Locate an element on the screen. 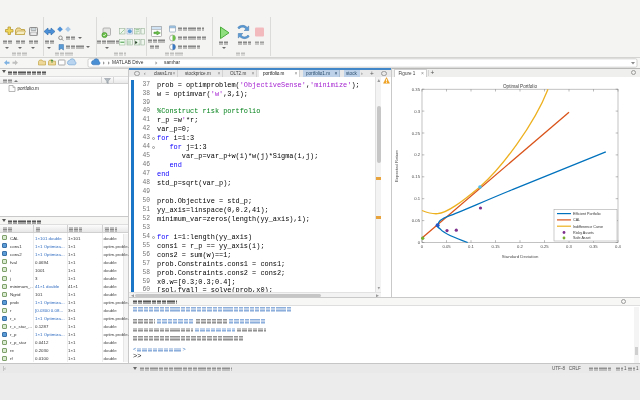 This screenshot has height=400, width=640. svg-text: Safe Asset is located at coordinates (582, 238).